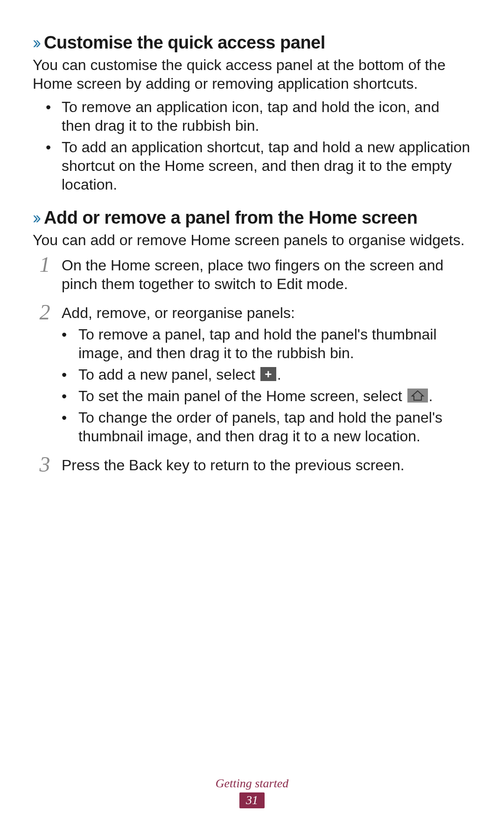  Describe the element at coordinates (268, 374) in the screenshot. I see `plus-icon` at that location.